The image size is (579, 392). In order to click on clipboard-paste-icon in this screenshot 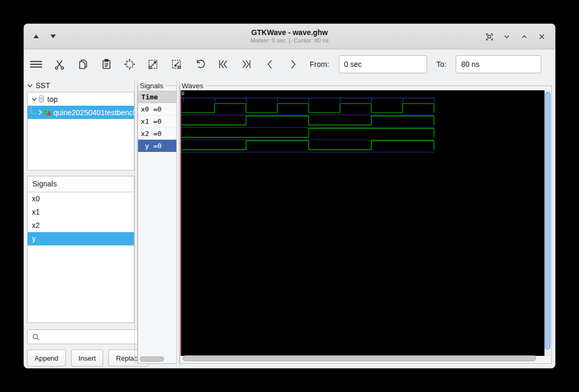, I will do `click(106, 64)`.